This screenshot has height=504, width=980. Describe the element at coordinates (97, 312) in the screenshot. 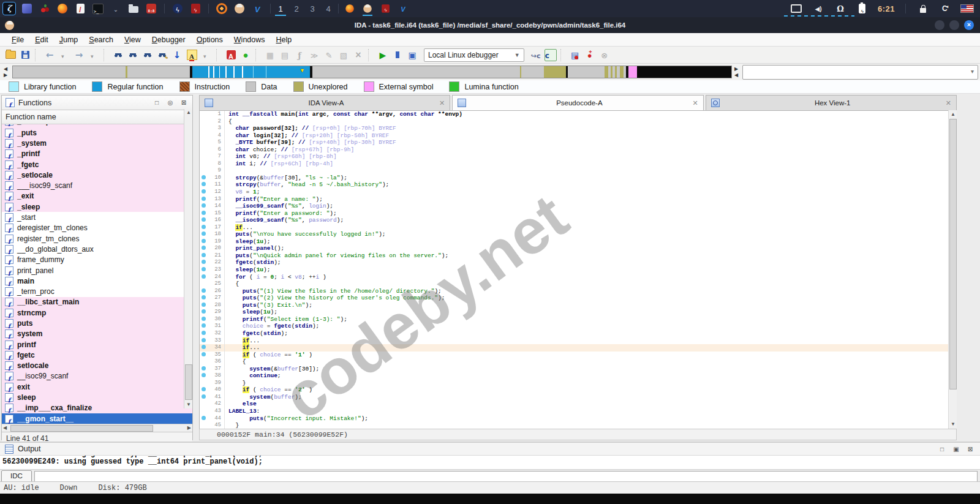

I see `function-row: strncmp` at that location.